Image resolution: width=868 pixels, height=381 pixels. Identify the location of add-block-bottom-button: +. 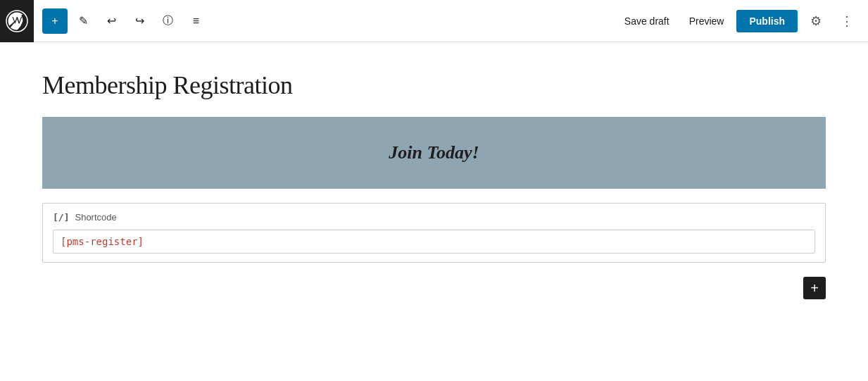
(814, 288).